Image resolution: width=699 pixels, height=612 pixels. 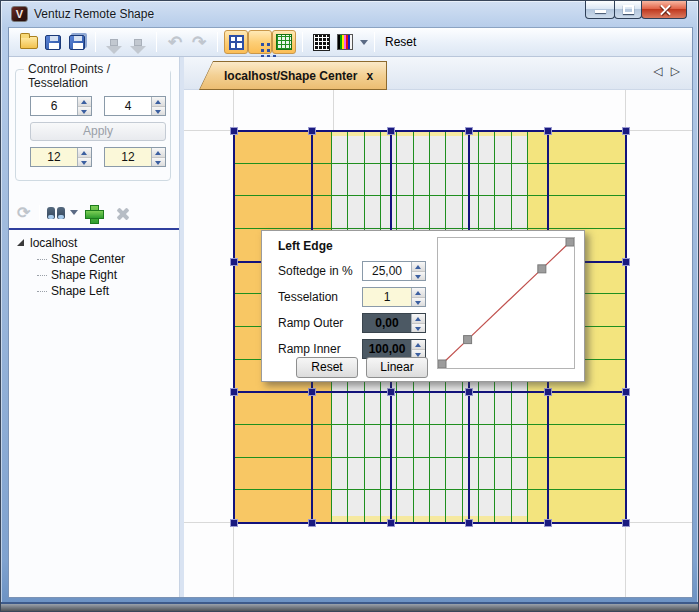 I want to click on ramp-outer-spinner: 0,00, so click(x=394, y=323).